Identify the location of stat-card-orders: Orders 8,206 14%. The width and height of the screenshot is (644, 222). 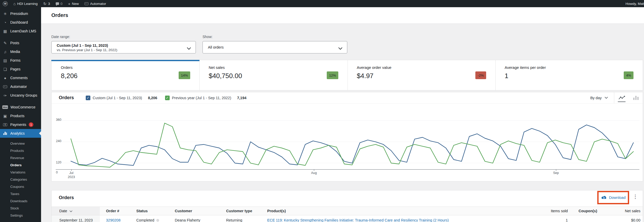
(126, 75).